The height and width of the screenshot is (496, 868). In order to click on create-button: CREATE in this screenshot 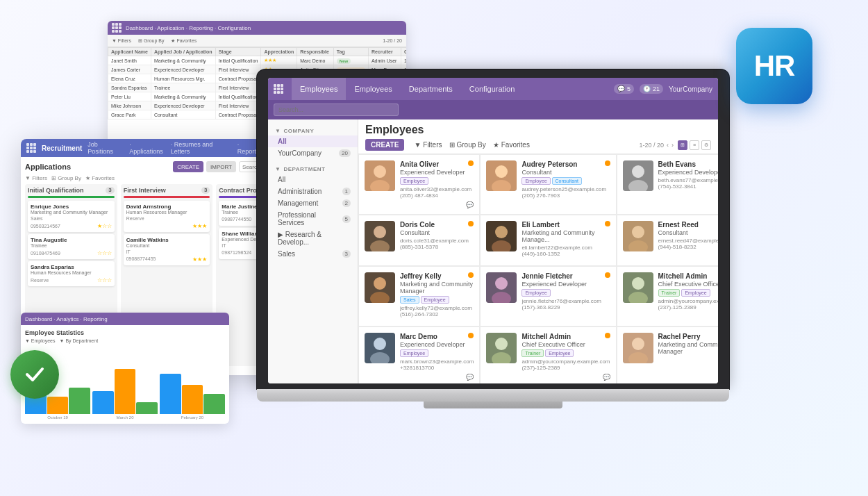, I will do `click(385, 144)`.